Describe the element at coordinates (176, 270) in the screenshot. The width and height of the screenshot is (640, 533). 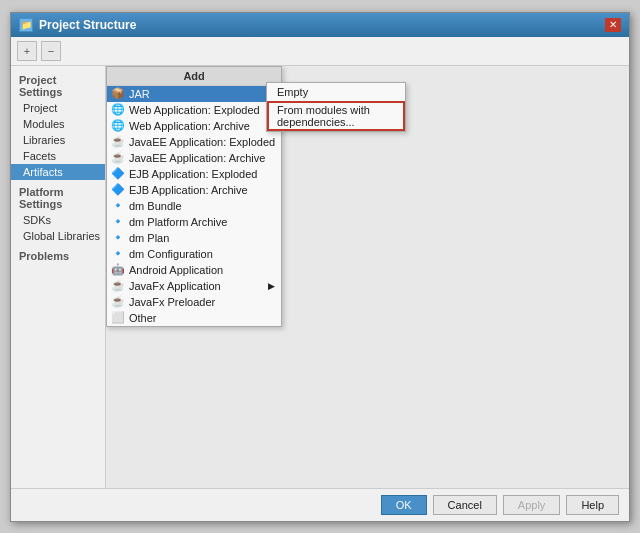
I see `menu-item-android-label: Android Application` at that location.